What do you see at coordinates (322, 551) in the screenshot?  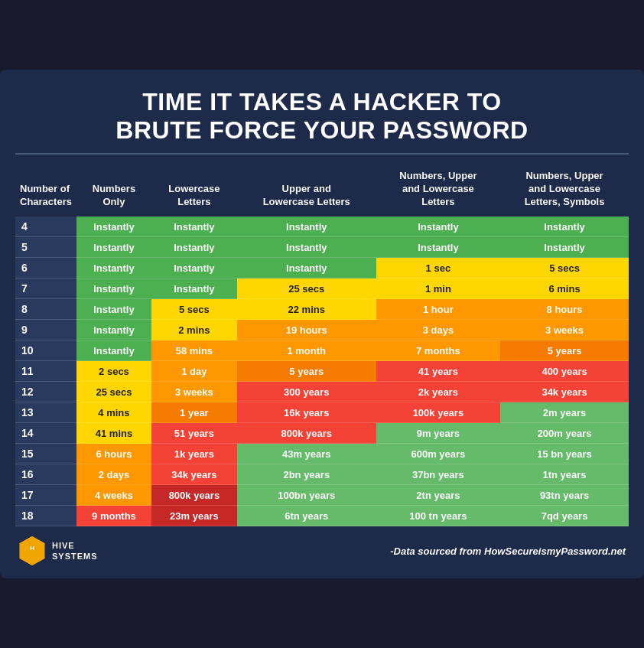 I see `footer: H HIVE SYSTEMS -Data sourced from HowSec…` at bounding box center [322, 551].